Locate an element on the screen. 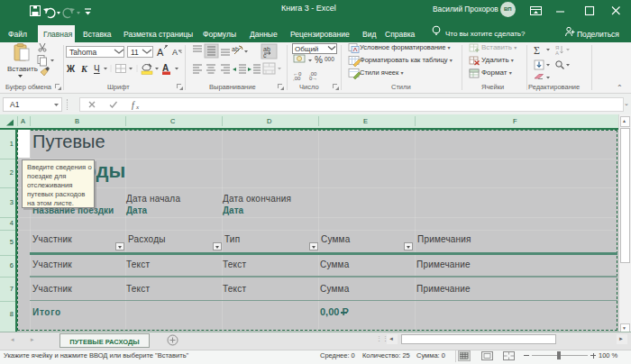  svg-text: x is located at coordinates (137, 107).